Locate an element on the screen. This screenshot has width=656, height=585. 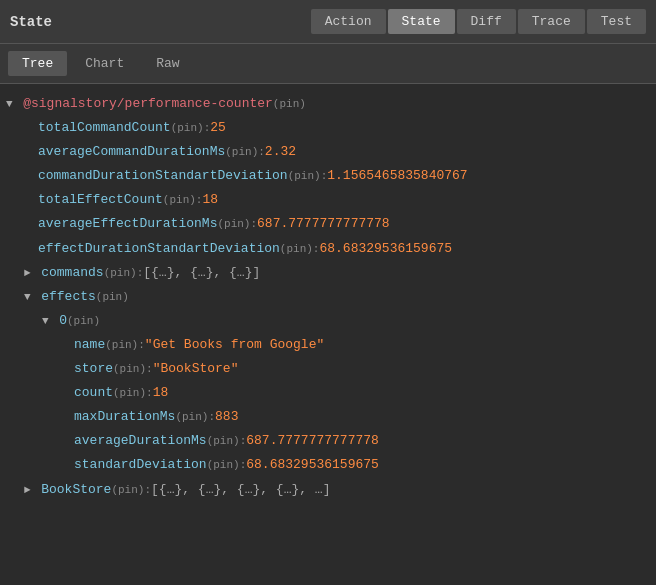
tree-key: averageCommandDurationMs is located at coordinates (132, 152).